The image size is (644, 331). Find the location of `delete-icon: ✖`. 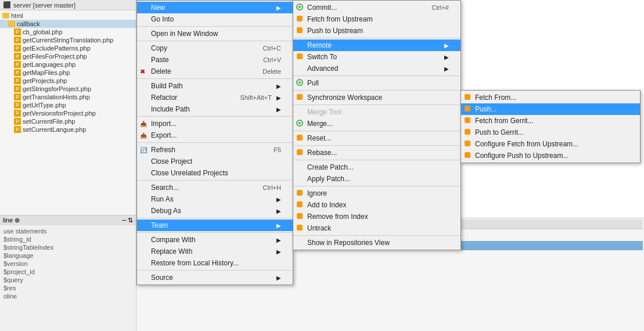

delete-icon: ✖ is located at coordinates (143, 72).